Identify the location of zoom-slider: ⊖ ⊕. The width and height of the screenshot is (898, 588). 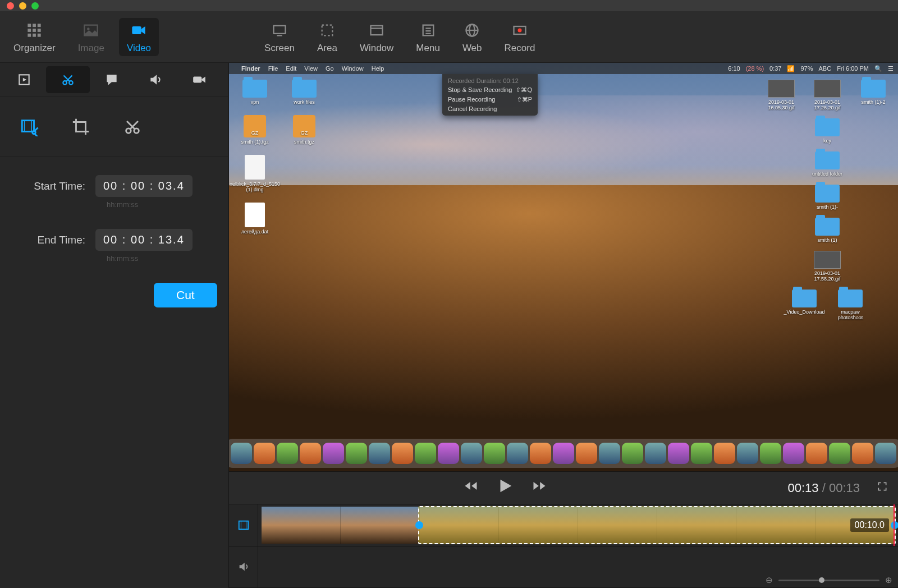
(829, 580).